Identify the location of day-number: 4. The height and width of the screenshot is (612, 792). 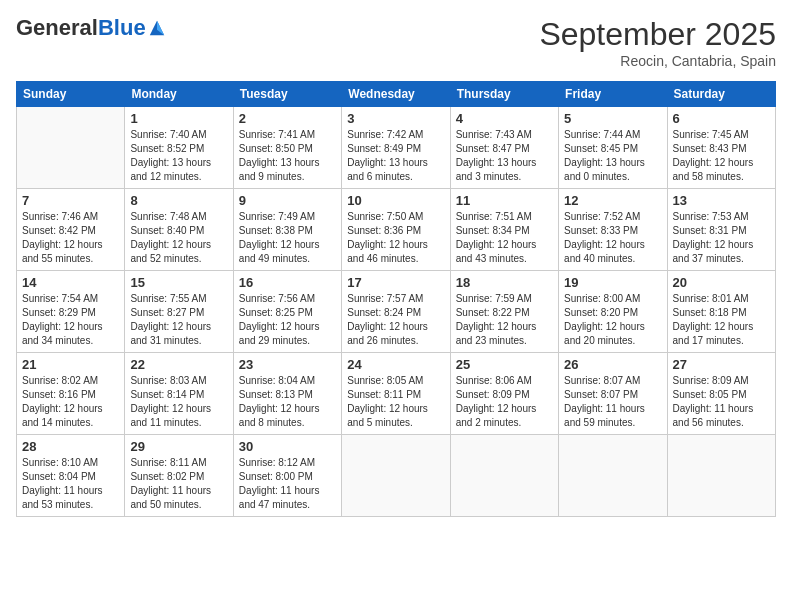
(504, 118).